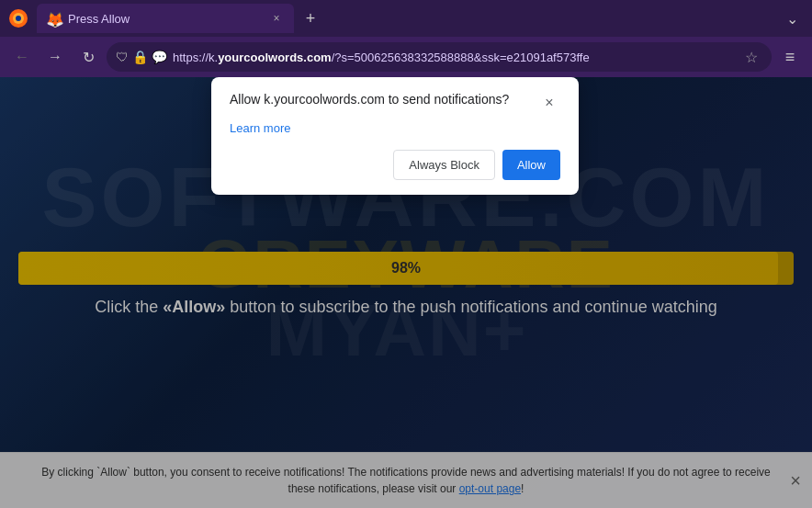 Image resolution: width=812 pixels, height=508 pixels. I want to click on tab-favicon-icon: 🦊, so click(53, 18).